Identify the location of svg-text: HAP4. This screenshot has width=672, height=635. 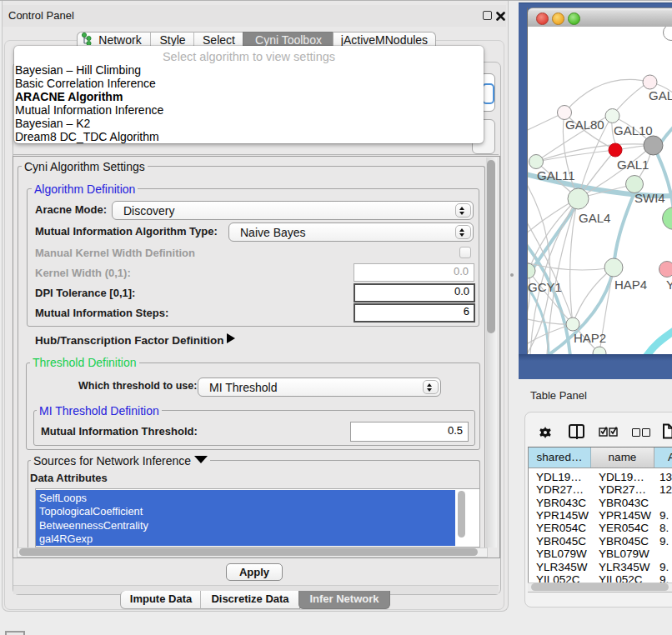
(630, 285).